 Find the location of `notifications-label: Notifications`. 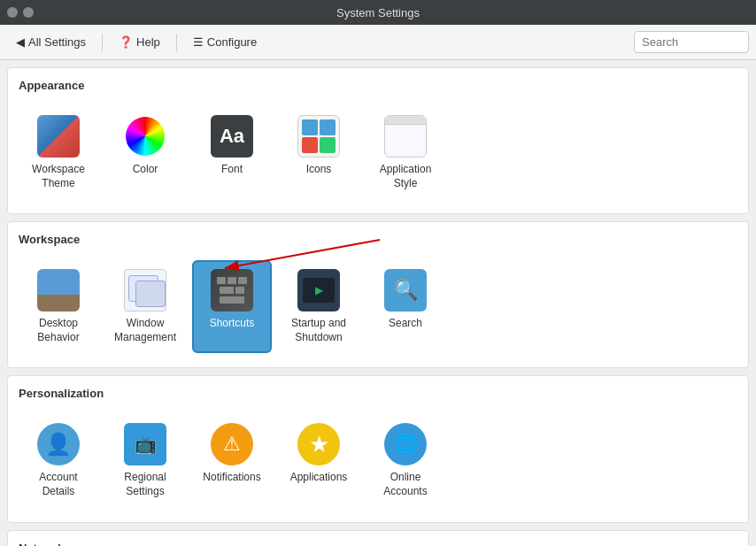

notifications-label: Notifications is located at coordinates (232, 478).